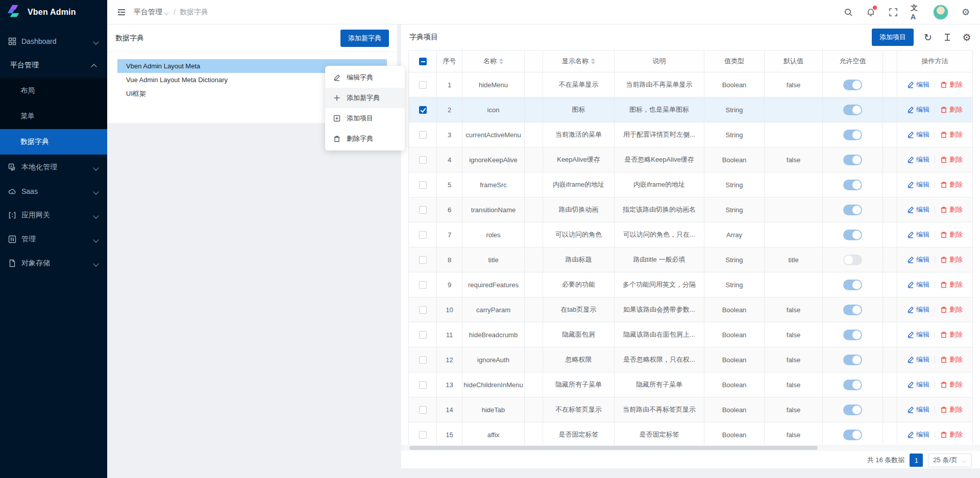 Image resolution: width=980 pixels, height=478 pixels. Describe the element at coordinates (659, 210) in the screenshot. I see `cell-description: 指定该路由切换的动画名` at that location.